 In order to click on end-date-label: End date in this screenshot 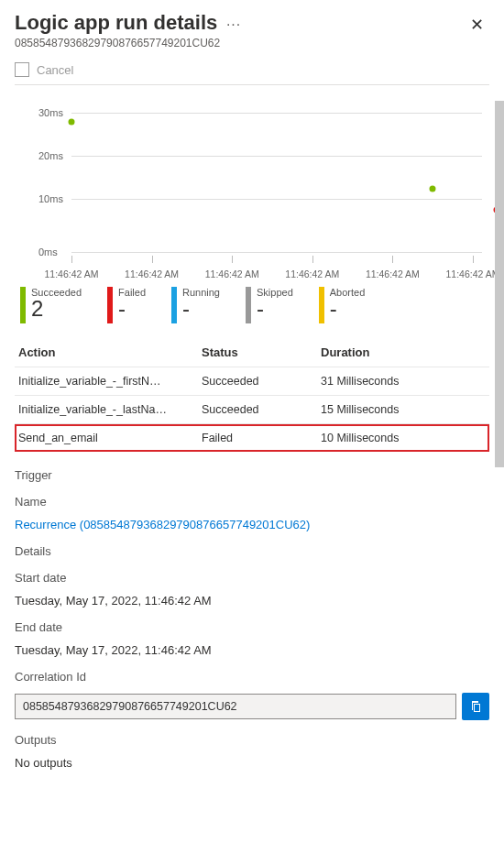, I will do `click(252, 627)`.